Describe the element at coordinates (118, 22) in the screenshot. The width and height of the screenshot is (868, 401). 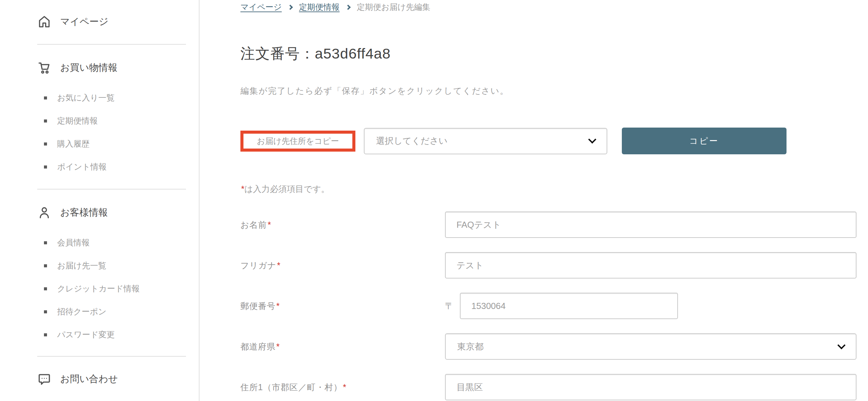
I see `sidebar-item-mypage: マイページ` at that location.